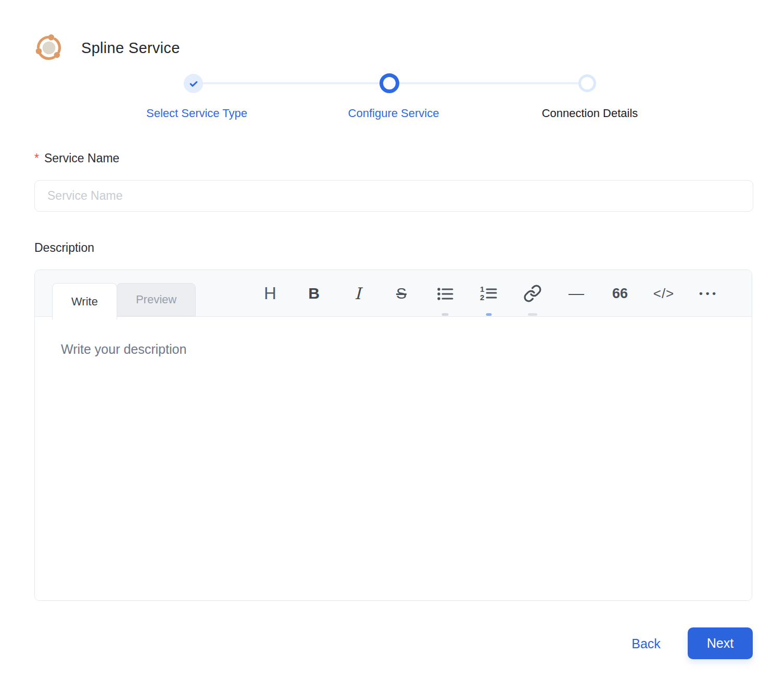 This screenshot has width=784, height=693. What do you see at coordinates (358, 293) in the screenshot?
I see `italic-icon: I` at bounding box center [358, 293].